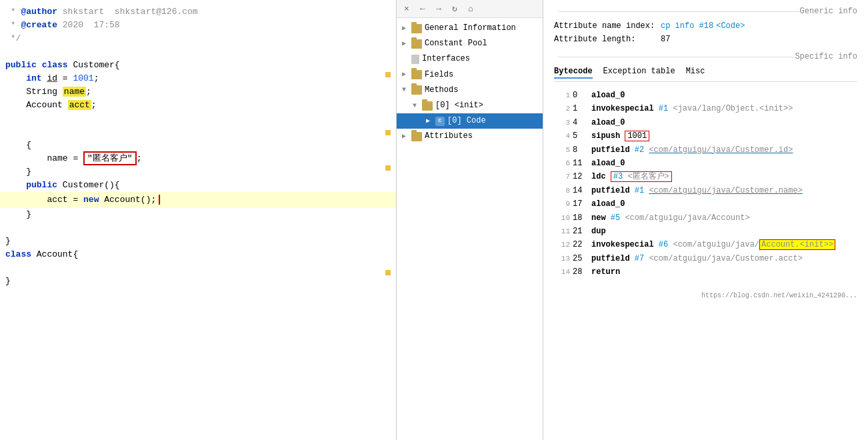 The width and height of the screenshot is (868, 440). I want to click on bc-offset: 4, so click(581, 123).